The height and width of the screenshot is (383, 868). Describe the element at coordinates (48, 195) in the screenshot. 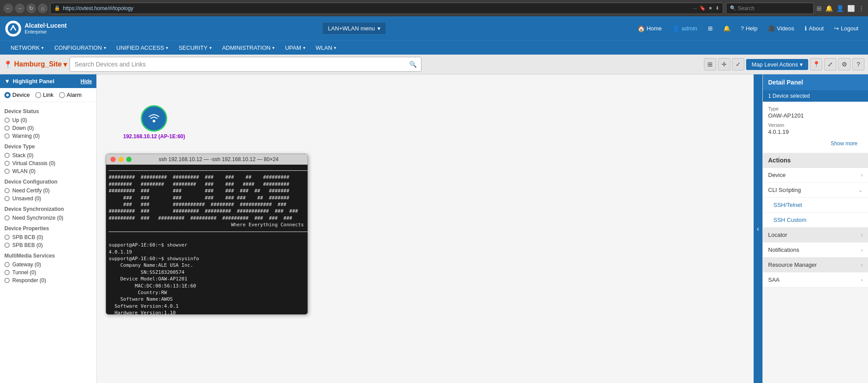

I see `filter-section: Device Status Up (0) Down (0) Warning (0…` at that location.